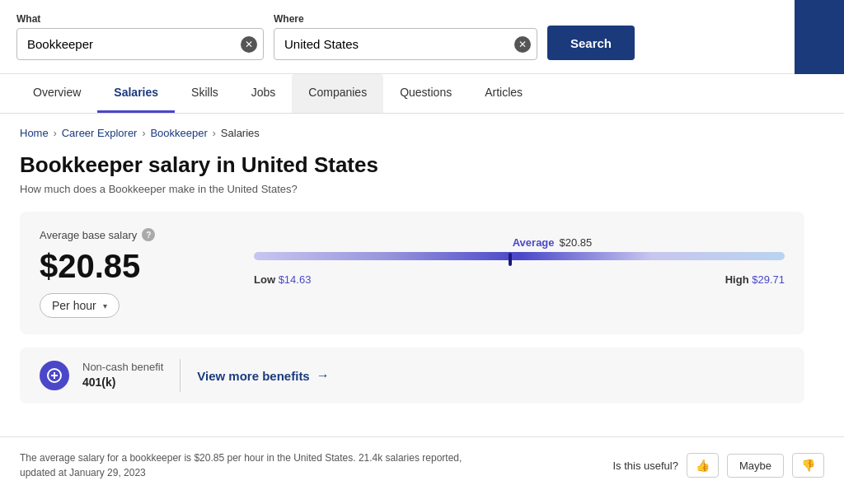 The height and width of the screenshot is (504, 844). Describe the element at coordinates (130, 267) in the screenshot. I see `salary-amount: $20.85` at that location.